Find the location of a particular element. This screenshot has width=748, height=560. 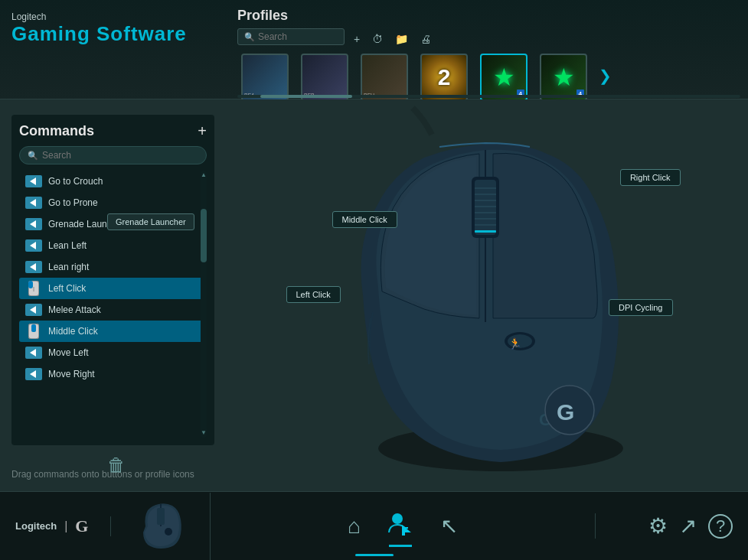

command-icon-left-click is located at coordinates (34, 288).